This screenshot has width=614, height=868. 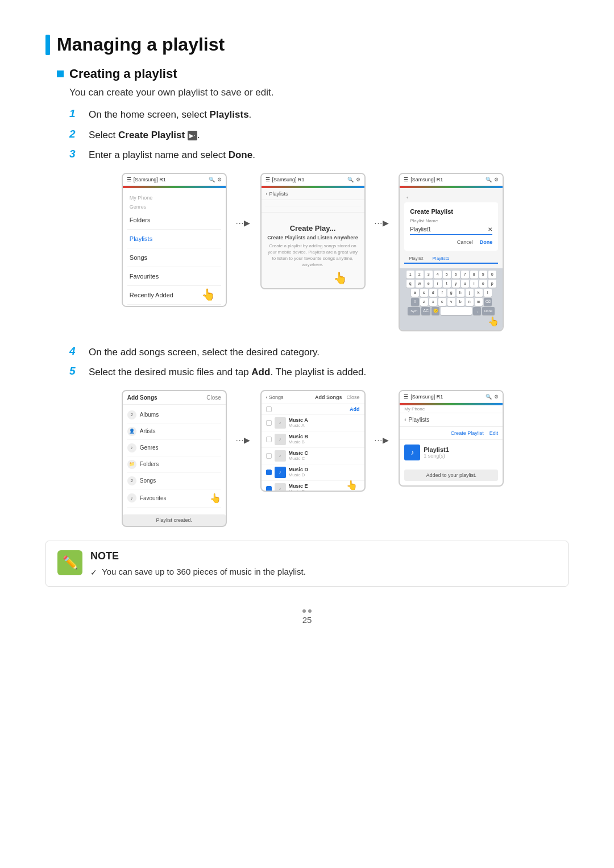 I want to click on kb-comma: ,, so click(x=477, y=311).